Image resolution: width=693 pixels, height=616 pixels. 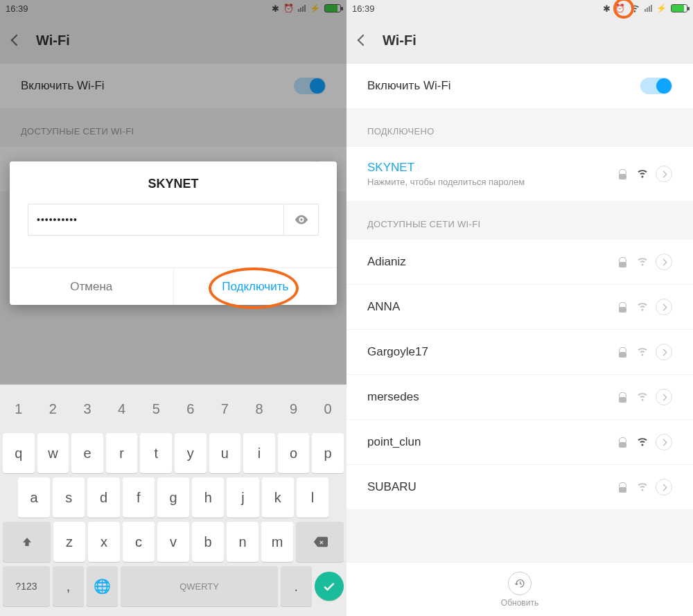 What do you see at coordinates (103, 586) in the screenshot?
I see `key-globe: 🌐` at bounding box center [103, 586].